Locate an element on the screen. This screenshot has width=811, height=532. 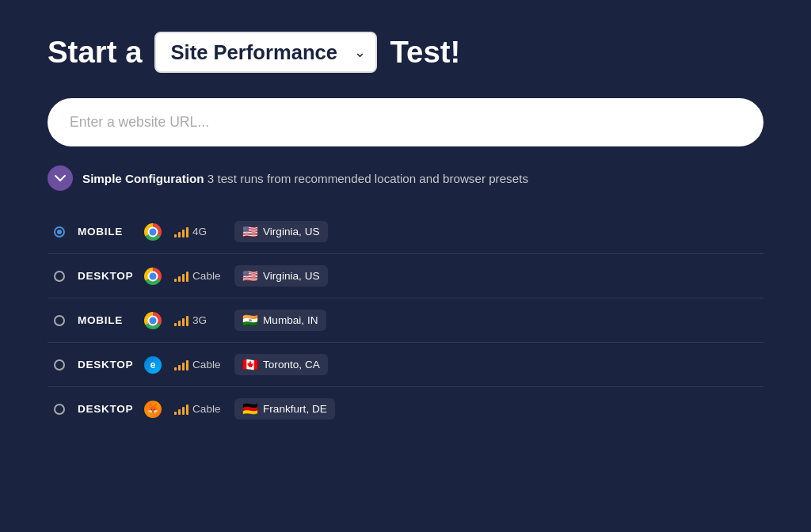
url-input is located at coordinates (406, 122).